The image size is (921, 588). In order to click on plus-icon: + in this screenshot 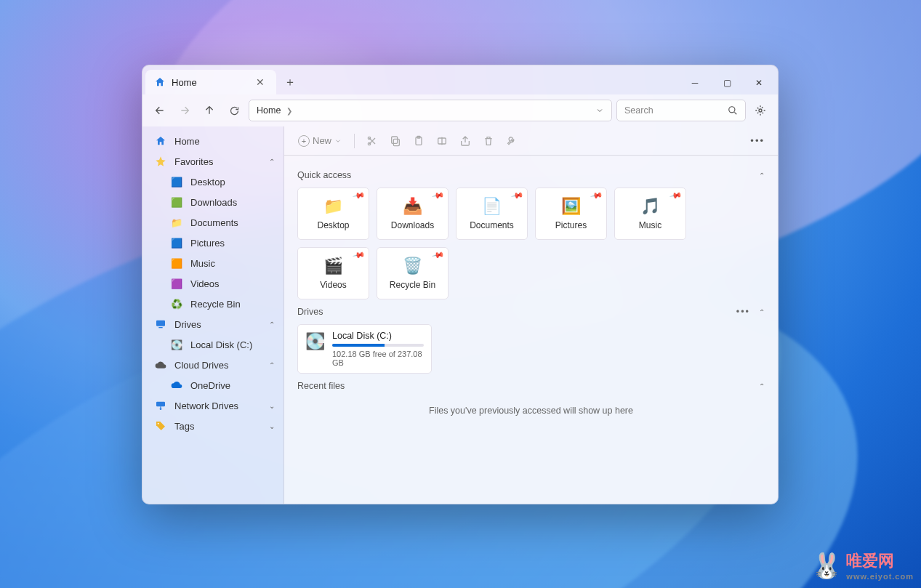, I will do `click(304, 141)`.